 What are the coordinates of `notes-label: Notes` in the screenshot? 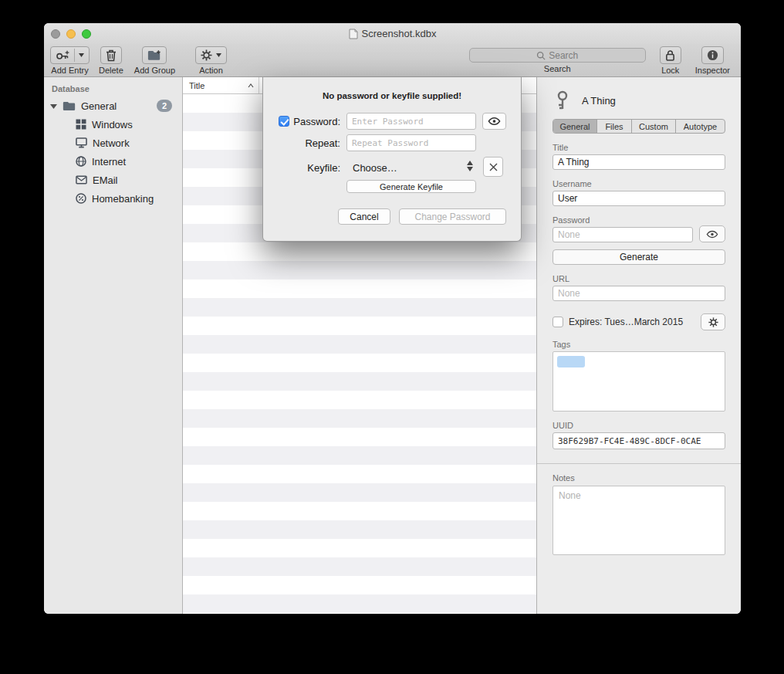 It's located at (639, 478).